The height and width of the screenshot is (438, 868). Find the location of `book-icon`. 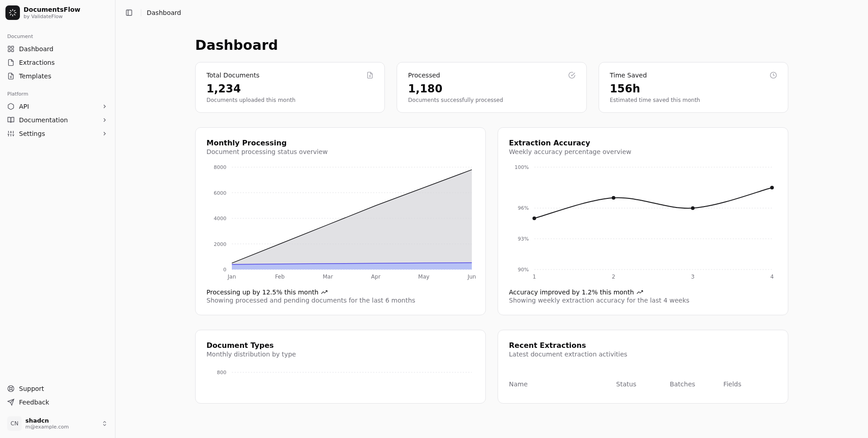

book-icon is located at coordinates (11, 120).